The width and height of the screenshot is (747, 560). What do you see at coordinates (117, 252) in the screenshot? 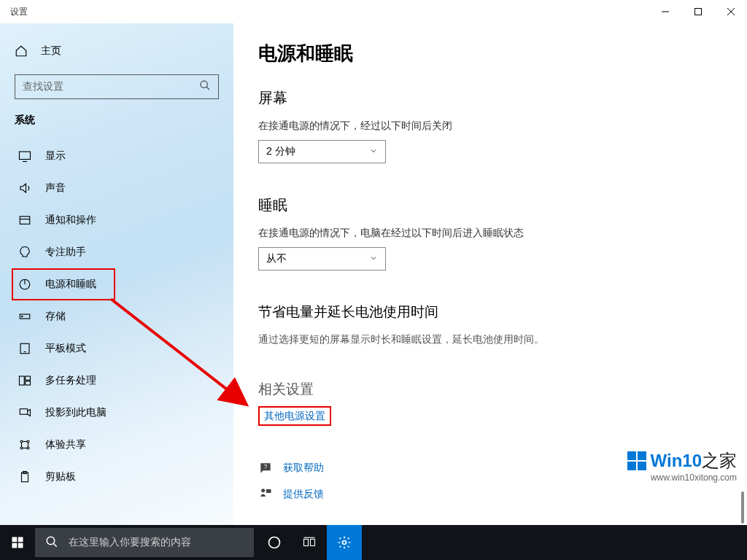
I see `sidebar-item-focus: 专注助手` at bounding box center [117, 252].